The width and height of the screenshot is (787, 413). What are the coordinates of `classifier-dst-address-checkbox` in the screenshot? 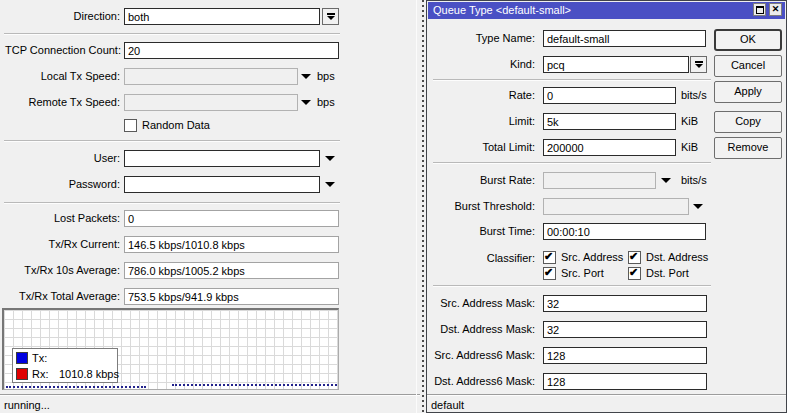 It's located at (634, 258).